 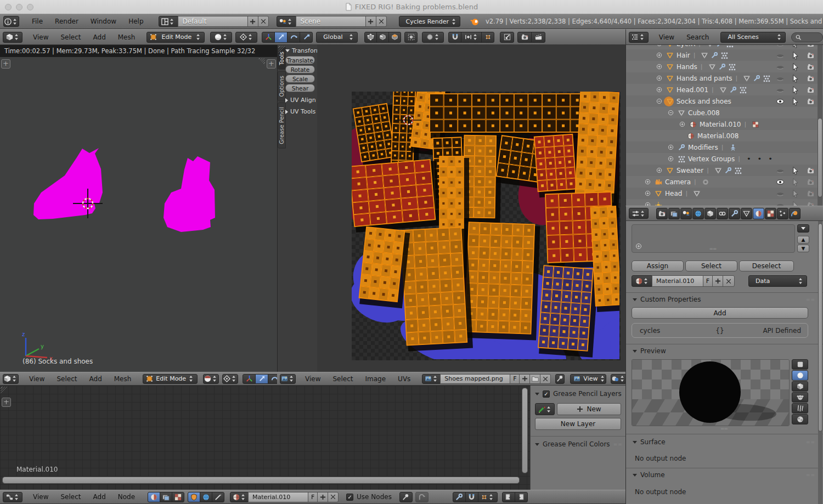 I want to click on outliner-item-label: Hair, so click(x=684, y=55).